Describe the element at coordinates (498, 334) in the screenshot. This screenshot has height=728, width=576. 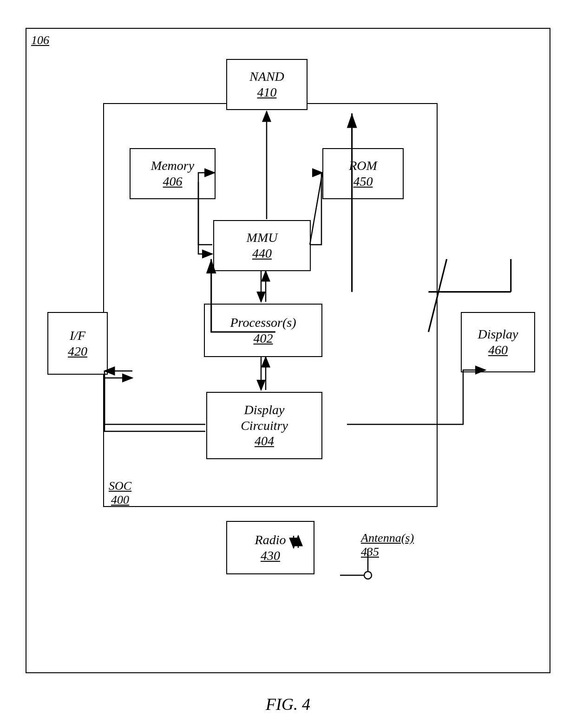
I see `display-name: Display` at that location.